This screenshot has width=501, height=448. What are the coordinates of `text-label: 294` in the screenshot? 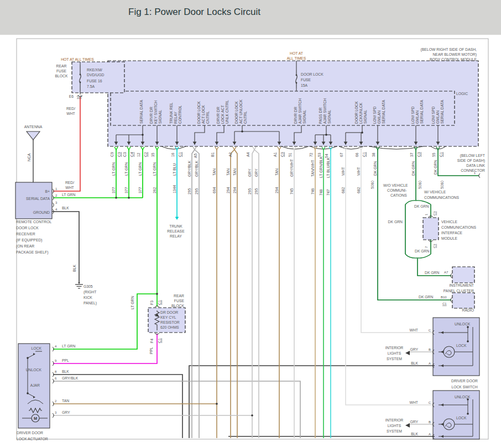 It's located at (228, 190).